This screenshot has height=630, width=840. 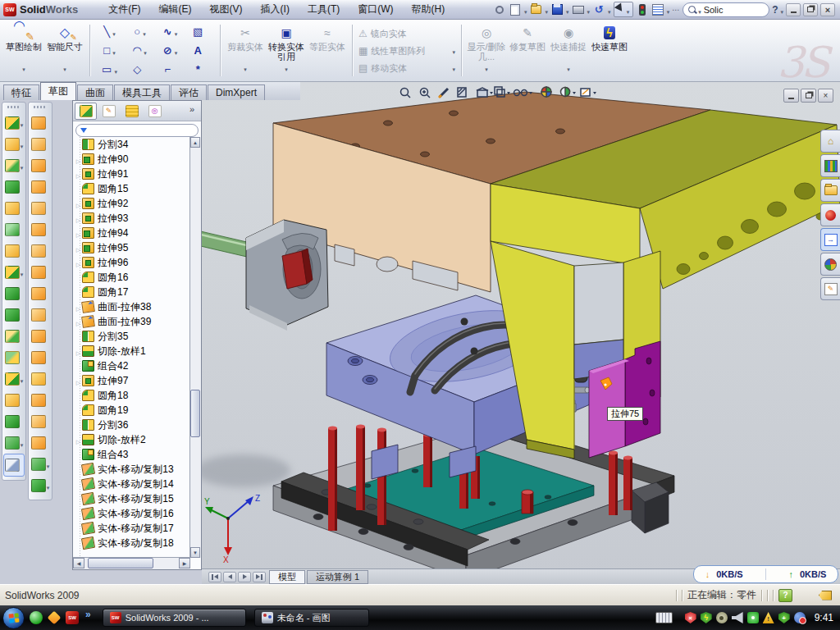 I want to click on tree-horizontal-scrollbar: ◀ ▶, so click(x=131, y=563).